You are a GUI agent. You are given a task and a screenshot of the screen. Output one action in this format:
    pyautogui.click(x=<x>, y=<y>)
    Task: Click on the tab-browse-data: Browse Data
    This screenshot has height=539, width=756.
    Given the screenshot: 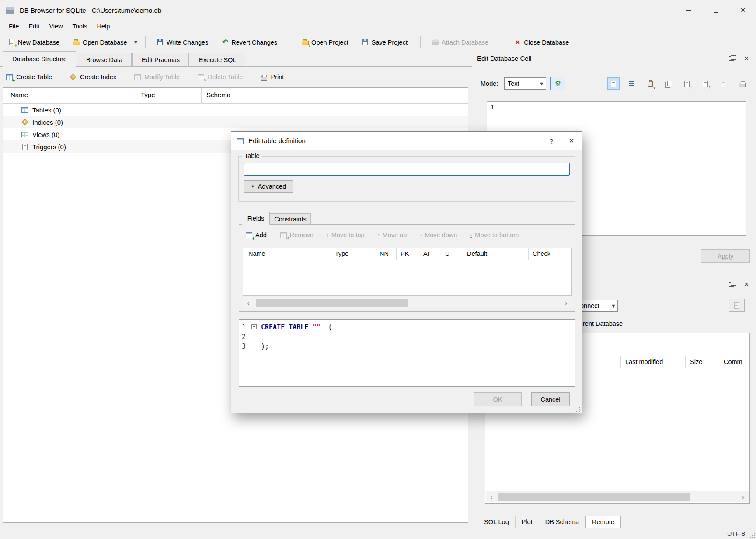 What is the action you would take?
    pyautogui.click(x=104, y=60)
    